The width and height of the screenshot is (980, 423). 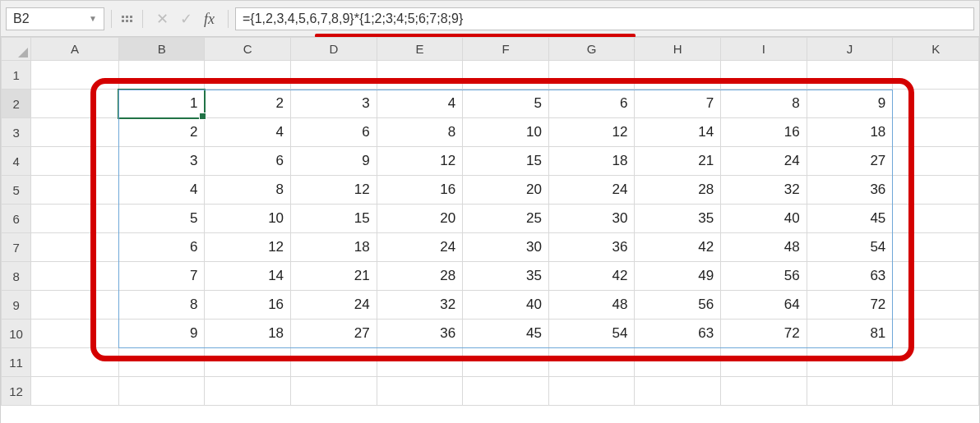 What do you see at coordinates (248, 161) in the screenshot?
I see `cell-C4: 6` at bounding box center [248, 161].